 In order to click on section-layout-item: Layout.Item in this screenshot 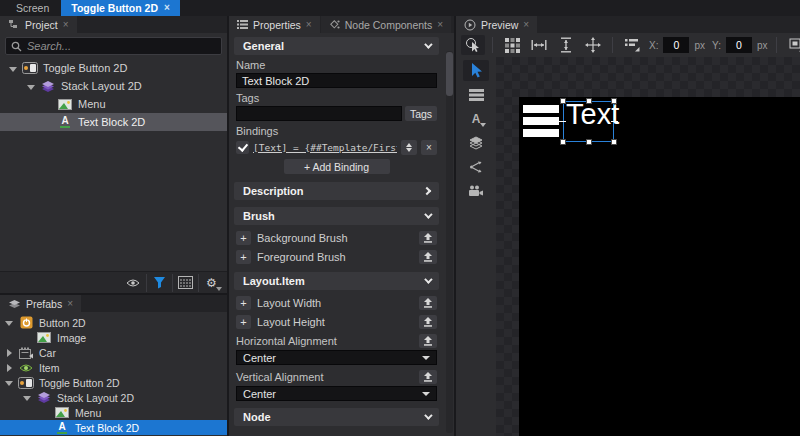, I will do `click(336, 281)`.